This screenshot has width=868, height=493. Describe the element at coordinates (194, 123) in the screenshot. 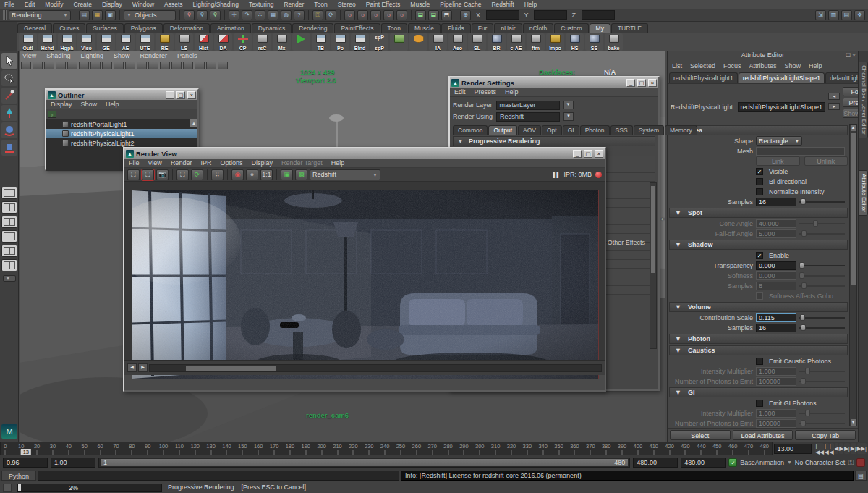

I see `scroll-up-icon: ▲` at that location.